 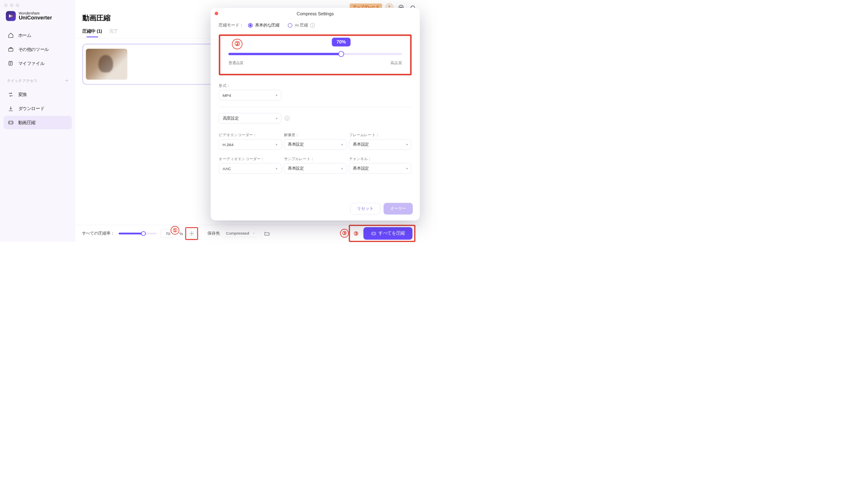 What do you see at coordinates (38, 121) in the screenshot?
I see `sidebar: Wondershare UniConverter ホーム その他のツール マイフ…` at bounding box center [38, 121].